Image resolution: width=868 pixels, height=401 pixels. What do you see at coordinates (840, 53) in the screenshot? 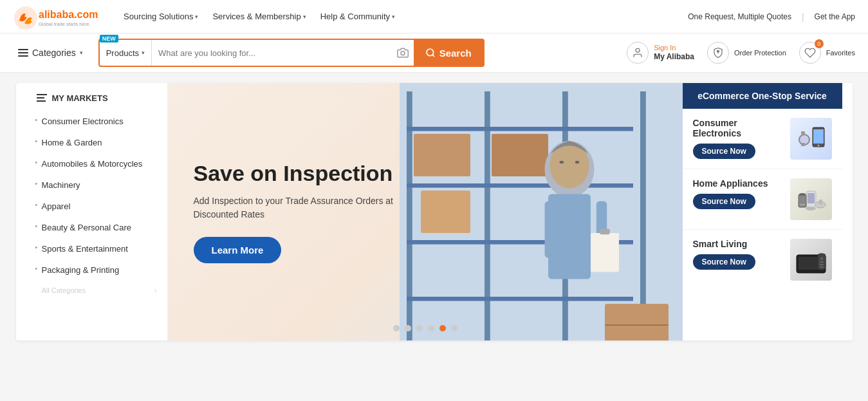
I see `favorites-label: Favorites` at bounding box center [840, 53].